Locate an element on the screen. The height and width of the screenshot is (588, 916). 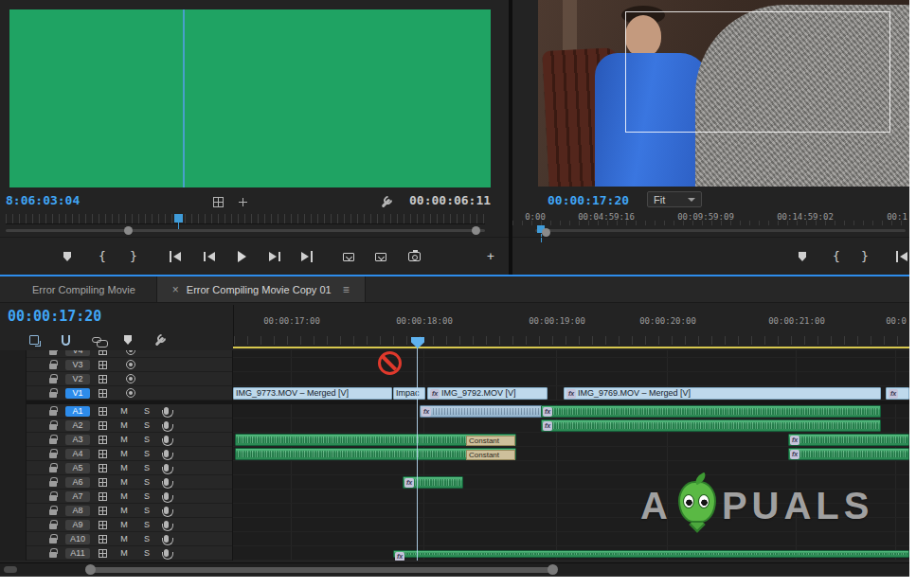
go-to-out-button is located at coordinates (307, 257).